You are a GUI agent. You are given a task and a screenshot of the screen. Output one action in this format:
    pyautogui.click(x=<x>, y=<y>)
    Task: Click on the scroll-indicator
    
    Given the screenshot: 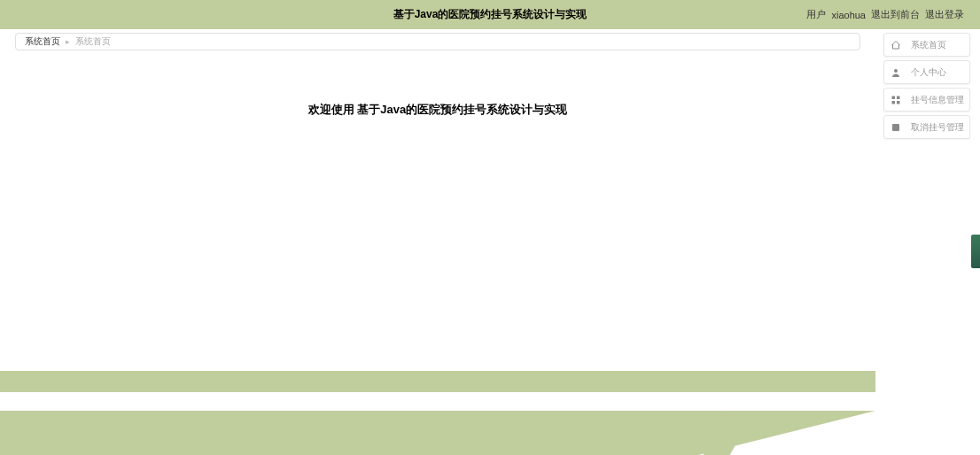 What is the action you would take?
    pyautogui.click(x=976, y=251)
    